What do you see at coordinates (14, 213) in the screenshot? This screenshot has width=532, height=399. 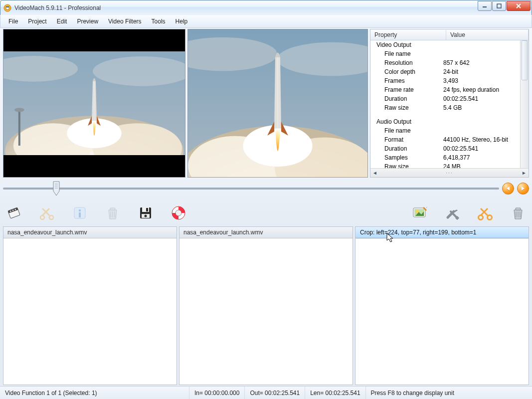 I see `open-files-button` at bounding box center [14, 213].